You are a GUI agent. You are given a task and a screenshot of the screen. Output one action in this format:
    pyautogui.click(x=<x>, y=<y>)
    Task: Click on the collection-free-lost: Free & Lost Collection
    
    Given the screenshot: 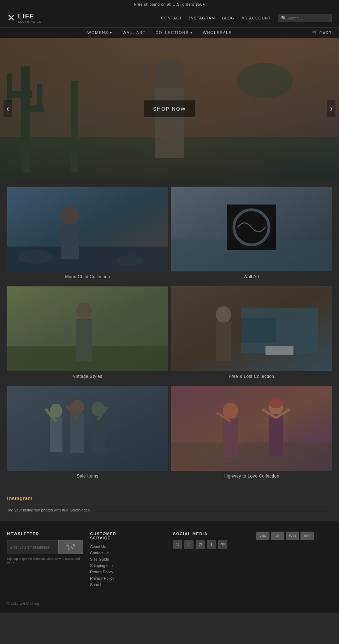 What is the action you would take?
    pyautogui.click(x=251, y=335)
    